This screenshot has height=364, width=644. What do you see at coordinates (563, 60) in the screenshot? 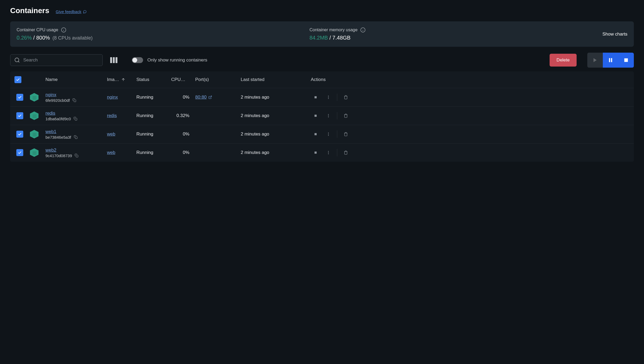
I see `delete-button: Delete` at bounding box center [563, 60].